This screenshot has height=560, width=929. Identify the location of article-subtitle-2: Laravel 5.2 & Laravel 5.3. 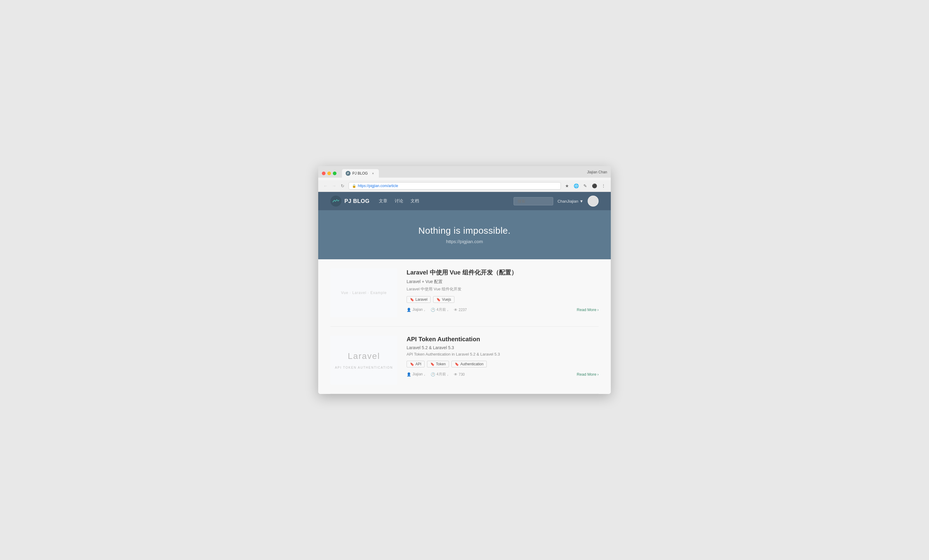
(503, 347).